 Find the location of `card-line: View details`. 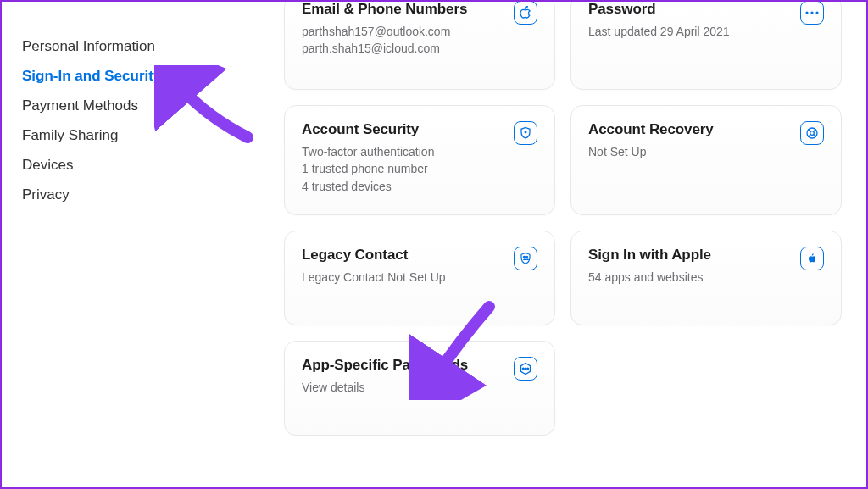

card-line: View details is located at coordinates (385, 387).